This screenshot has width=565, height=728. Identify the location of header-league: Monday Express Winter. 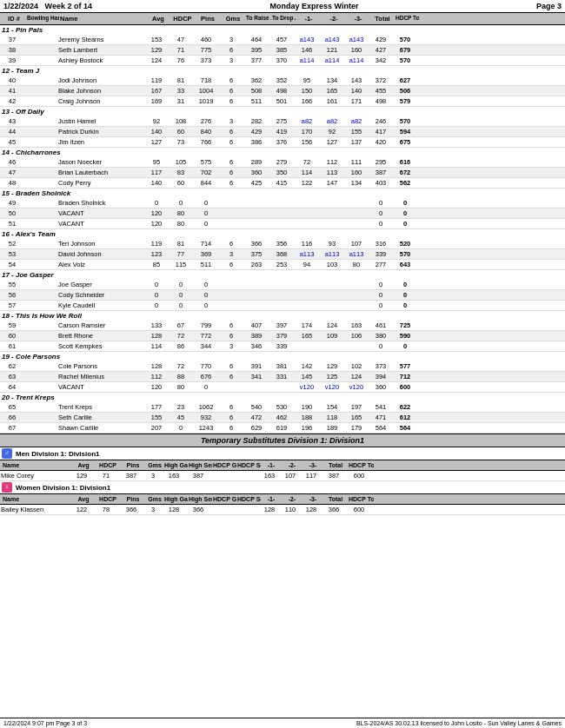
(314, 6).